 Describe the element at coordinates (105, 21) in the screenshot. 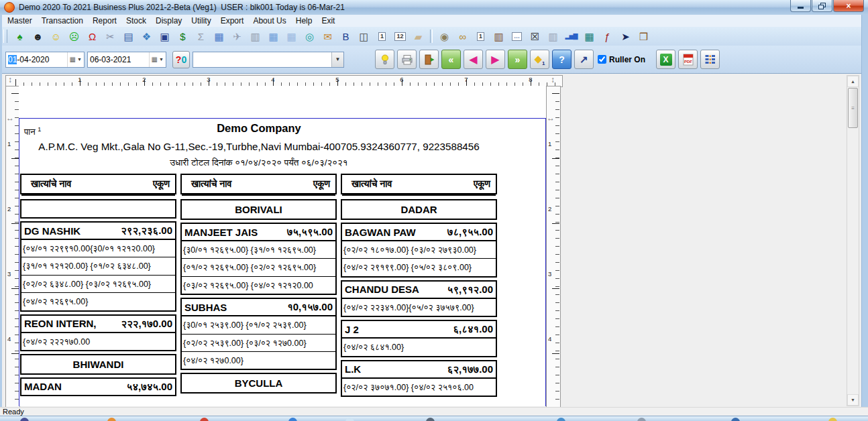

I see `menu-item-report: Report` at that location.